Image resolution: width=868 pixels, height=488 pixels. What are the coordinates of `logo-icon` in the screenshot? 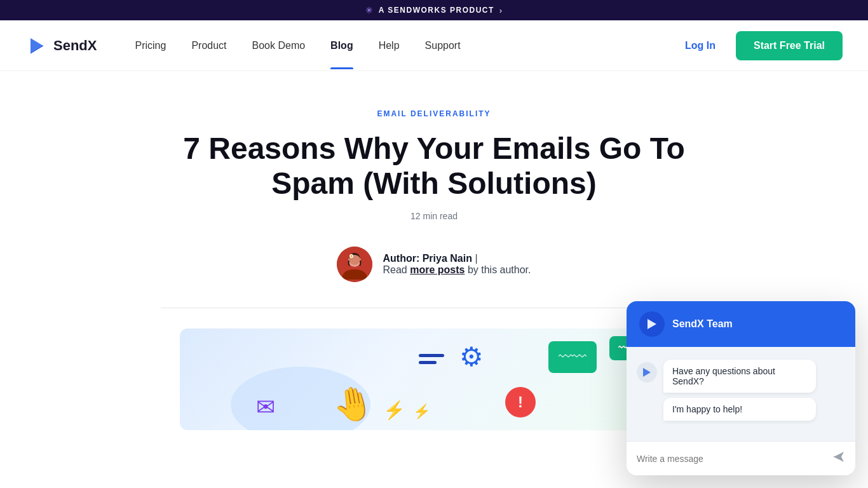 It's located at (37, 46).